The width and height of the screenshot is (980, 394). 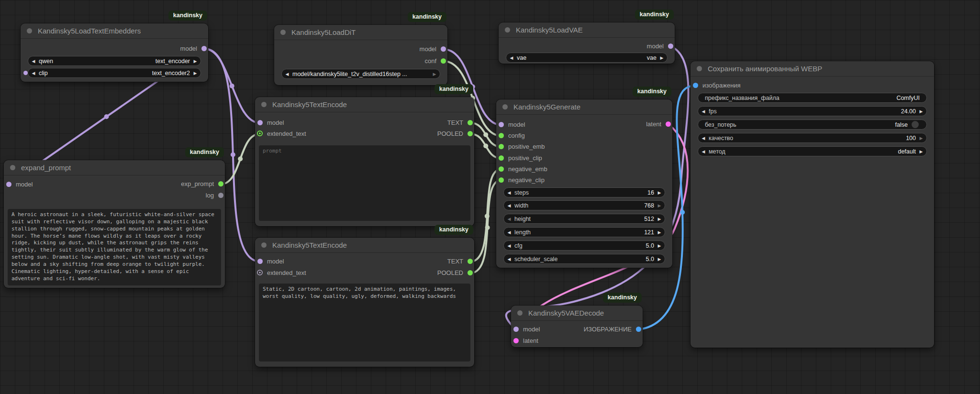 I want to click on node-title: Kandinsky5TextEncode, so click(x=310, y=245).